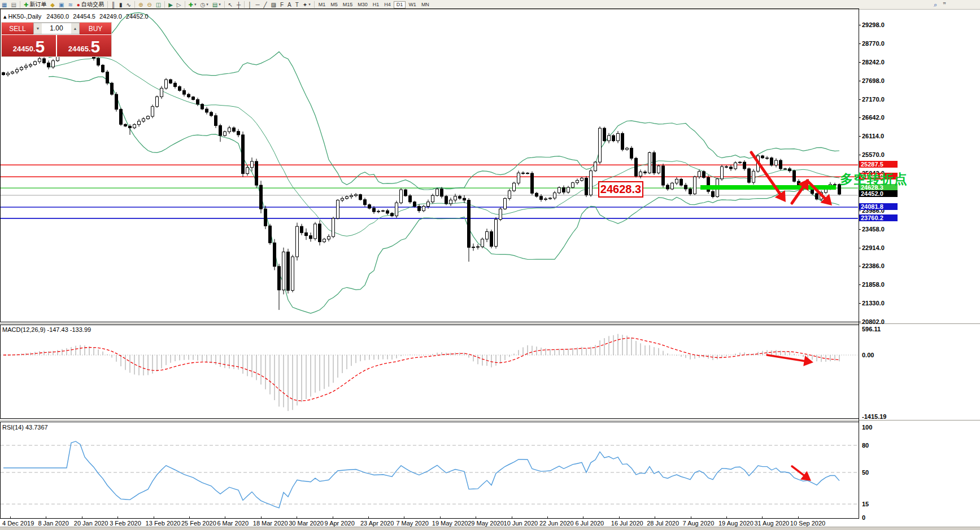 The height and width of the screenshot is (530, 980). What do you see at coordinates (25, 16) in the screenshot?
I see `symbol-period-label: HK50-,Daily` at bounding box center [25, 16].